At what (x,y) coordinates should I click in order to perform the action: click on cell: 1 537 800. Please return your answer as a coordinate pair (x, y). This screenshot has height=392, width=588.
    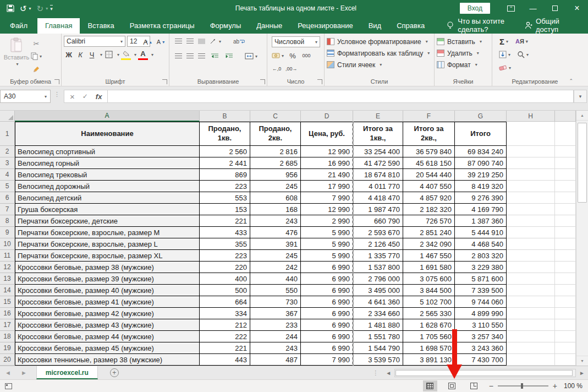
    Looking at the image, I should click on (378, 268).